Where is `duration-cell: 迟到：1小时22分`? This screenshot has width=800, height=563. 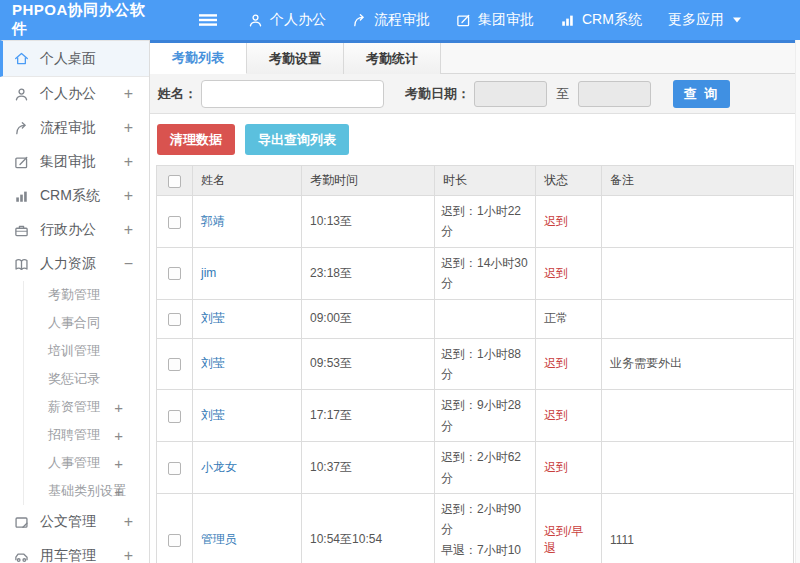
duration-cell: 迟到：1小时22分 is located at coordinates (486, 222).